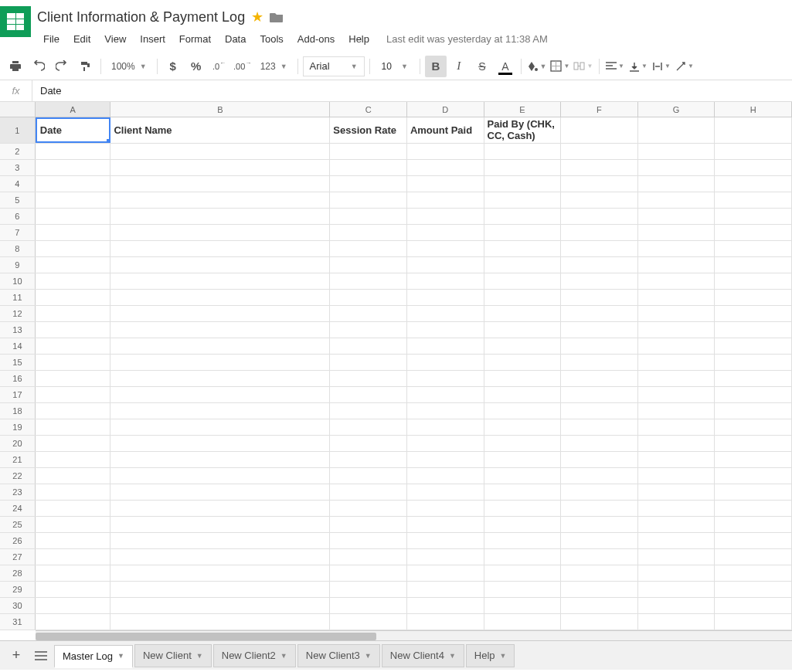 This screenshot has height=672, width=792. What do you see at coordinates (446, 395) in the screenshot?
I see `cell-D17` at bounding box center [446, 395].